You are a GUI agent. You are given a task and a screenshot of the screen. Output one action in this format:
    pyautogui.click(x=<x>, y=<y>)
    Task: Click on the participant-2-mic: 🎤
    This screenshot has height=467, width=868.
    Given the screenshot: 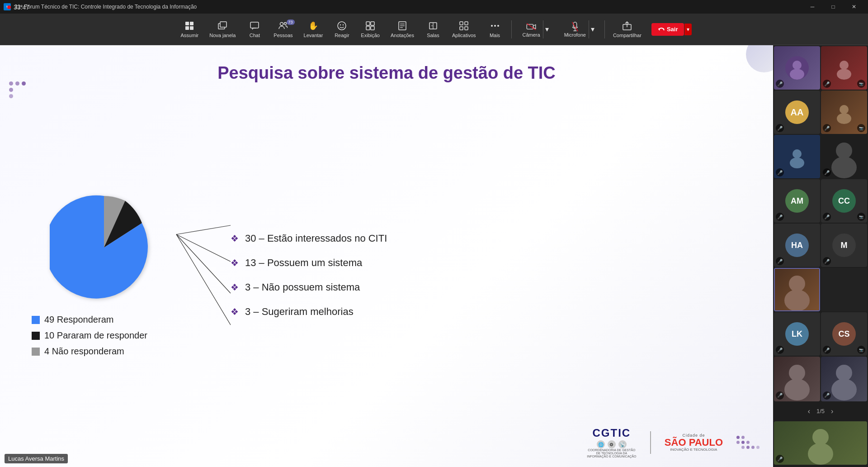 What is the action you would take?
    pyautogui.click(x=827, y=84)
    